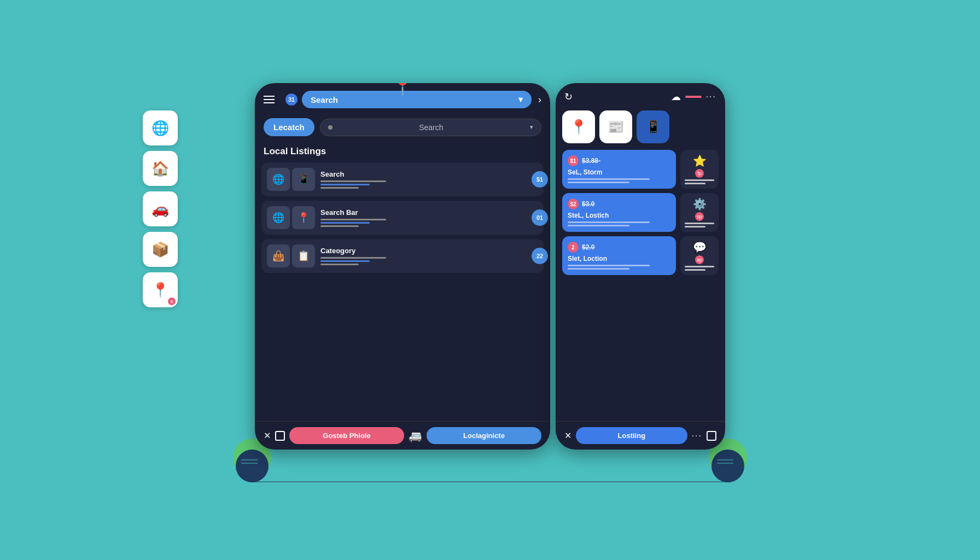 This screenshot has width=980, height=560. What do you see at coordinates (699, 217) in the screenshot?
I see `side-badge-2: sp` at bounding box center [699, 217].